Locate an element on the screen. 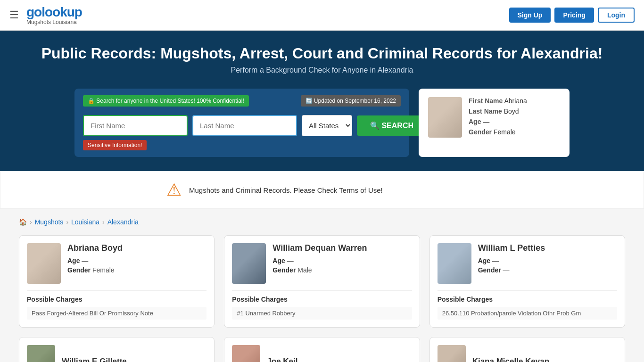 The height and width of the screenshot is (362, 644). breadcrumb-mugshots: Mugshots is located at coordinates (49, 222).